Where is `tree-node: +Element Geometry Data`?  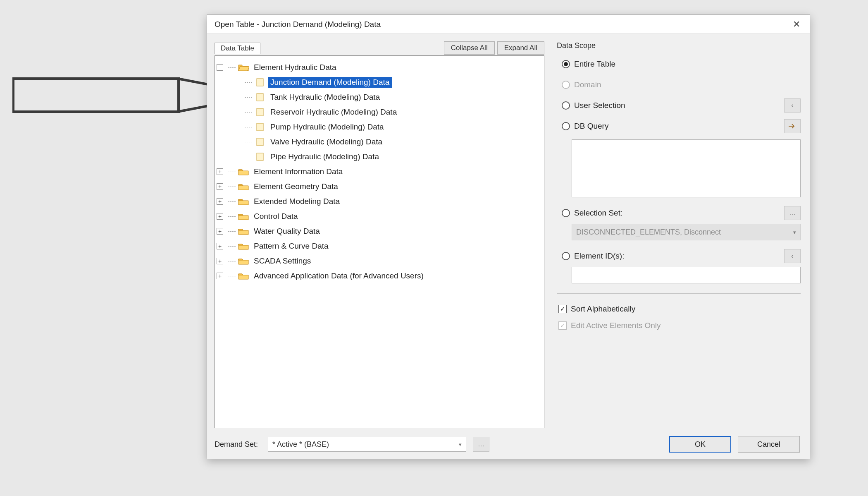
tree-node: +Element Geometry Data is located at coordinates (379, 187).